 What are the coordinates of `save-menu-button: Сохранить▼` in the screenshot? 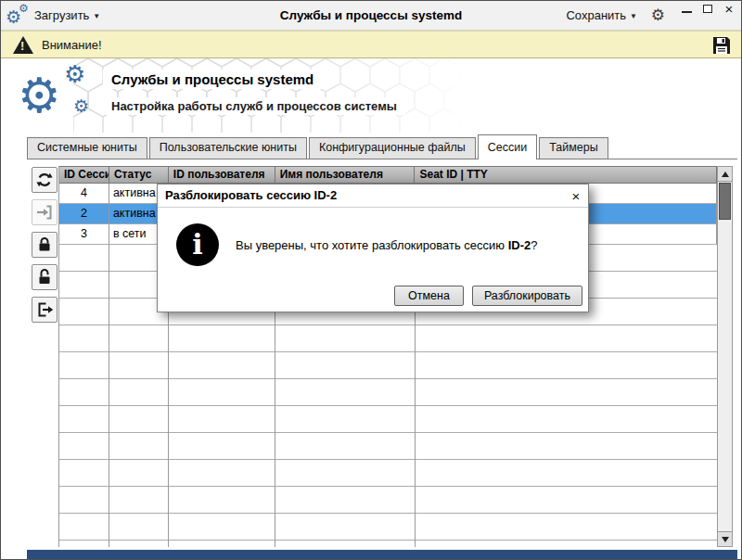 It's located at (601, 16).